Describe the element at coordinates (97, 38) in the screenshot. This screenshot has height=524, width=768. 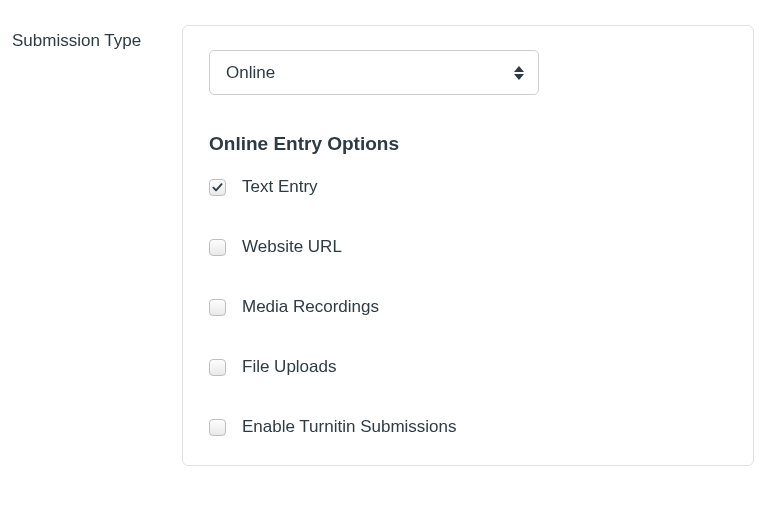
I see `submission-type-label: Submission Type` at that location.